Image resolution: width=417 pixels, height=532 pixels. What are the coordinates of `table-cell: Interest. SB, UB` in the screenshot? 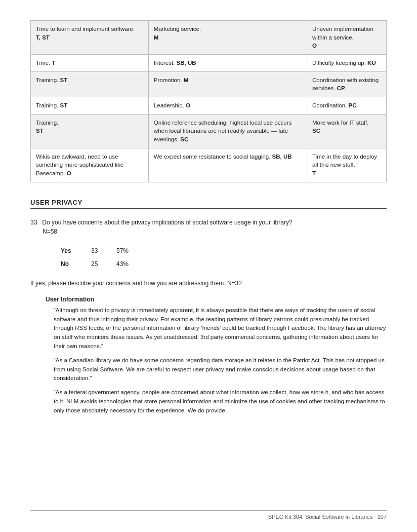 It's located at (228, 63).